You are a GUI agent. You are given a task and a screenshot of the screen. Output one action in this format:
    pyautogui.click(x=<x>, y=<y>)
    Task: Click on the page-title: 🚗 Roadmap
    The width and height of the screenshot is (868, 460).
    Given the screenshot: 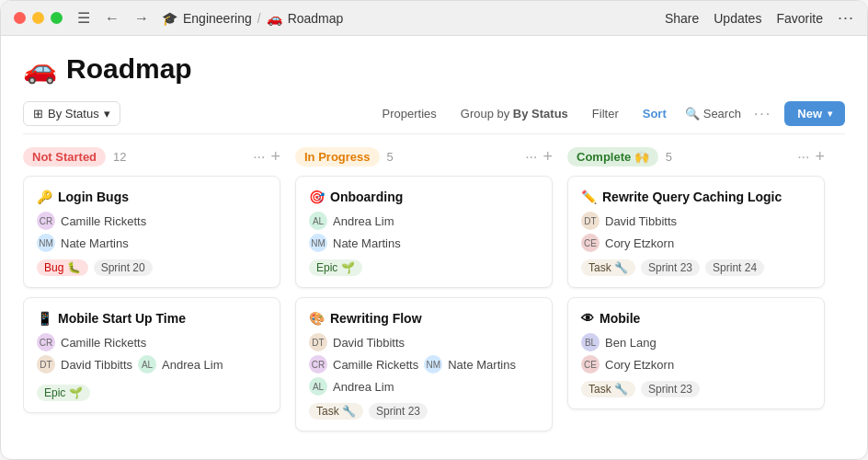 What is the action you would take?
    pyautogui.click(x=434, y=68)
    